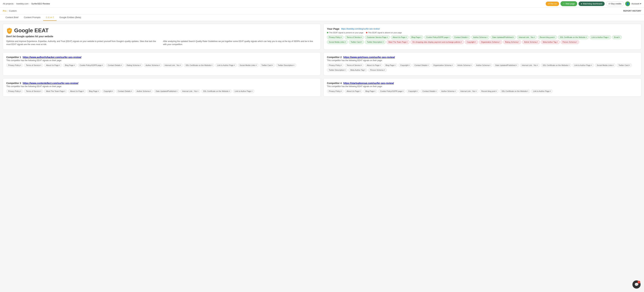 Image resolution: width=644 pixels, height=292 pixels. What do you see at coordinates (360, 29) in the screenshot?
I see `your-page-url: https://kwebby.com/blog/surfer-seo-revie…` at bounding box center [360, 29].